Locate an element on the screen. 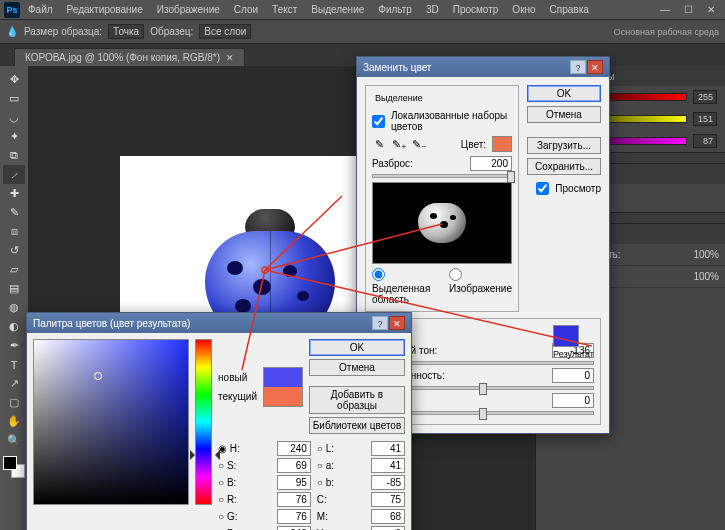 Image resolution: width=725 pixels, height=530 pixels. eyedropper-tool: ⟋ is located at coordinates (14, 174).